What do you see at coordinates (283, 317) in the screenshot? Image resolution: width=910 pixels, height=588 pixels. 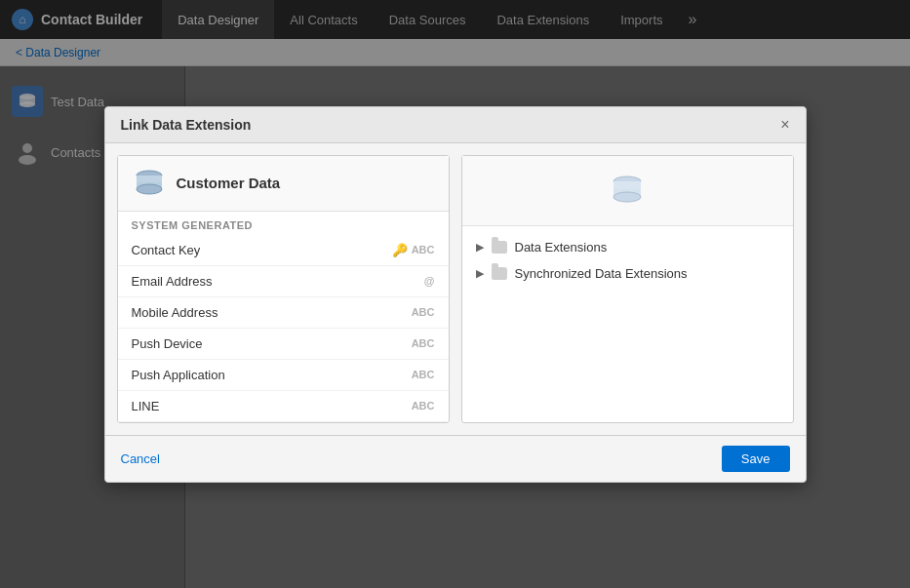 I see `left-panel-content: SYSTEM GENERATED Contact Key 🔑 ABC Email…` at bounding box center [283, 317].